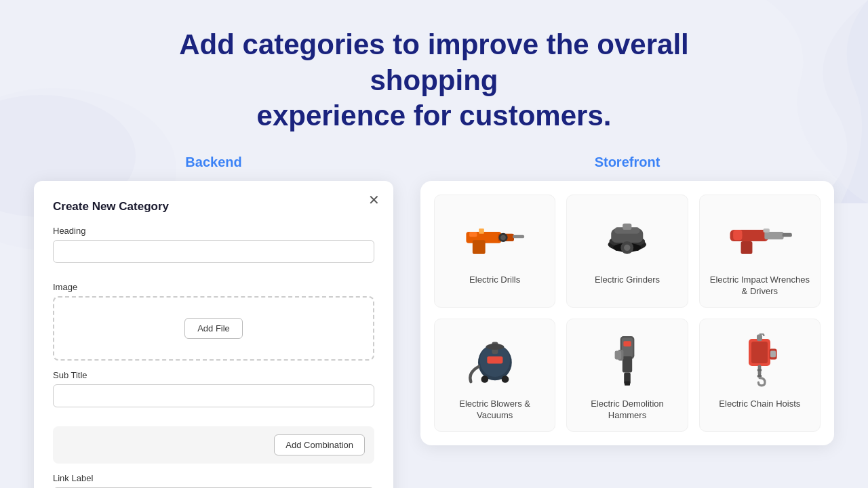 This screenshot has height=488, width=868. I want to click on product-item-wrenches: Electric Impact Wrenches & Drivers, so click(760, 251).